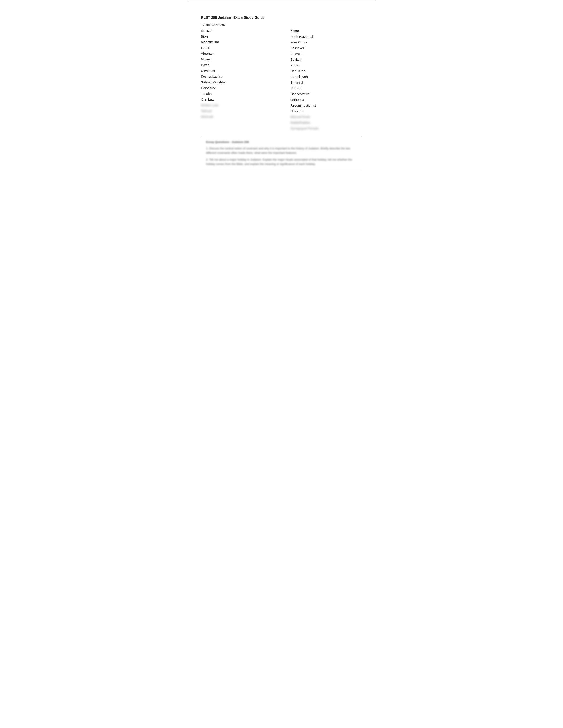  What do you see at coordinates (326, 111) in the screenshot?
I see `right-term-14: Halacha` at bounding box center [326, 111].